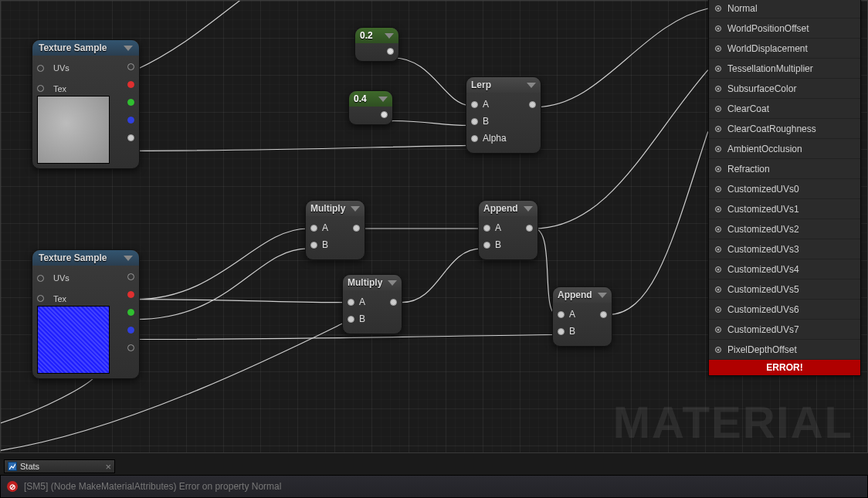 The image size is (868, 498). What do you see at coordinates (765, 149) in the screenshot?
I see `attr-label: AmbientOcclusion` at bounding box center [765, 149].